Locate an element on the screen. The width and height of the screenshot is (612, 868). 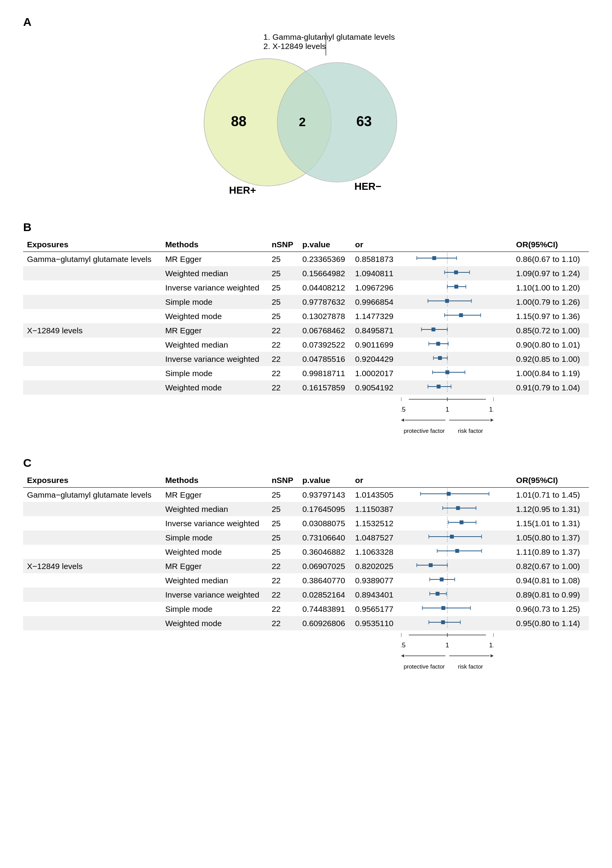
cell-pvalue: 0.02852164 is located at coordinates (325, 595).